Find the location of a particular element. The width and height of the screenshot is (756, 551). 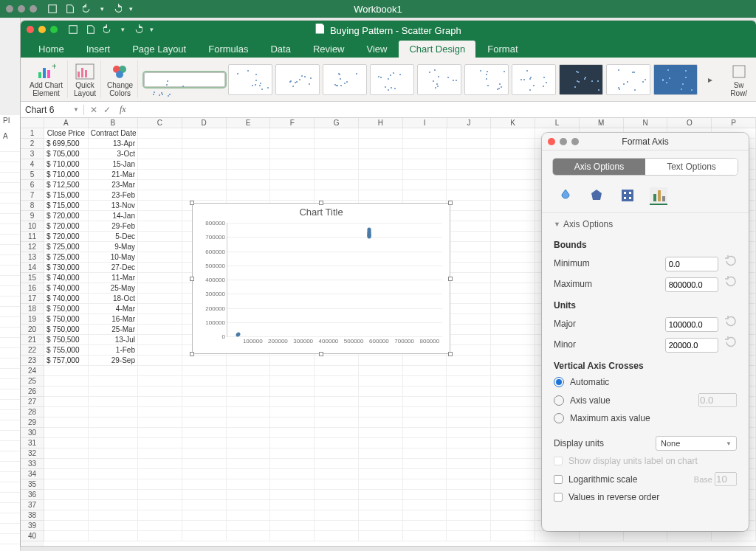

tab-formulas: Formulas is located at coordinates (228, 49).